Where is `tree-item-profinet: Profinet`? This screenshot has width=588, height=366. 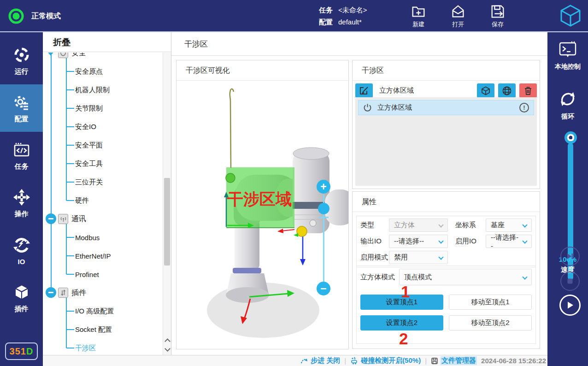
tree-item-profinet: Profinet is located at coordinates (103, 274).